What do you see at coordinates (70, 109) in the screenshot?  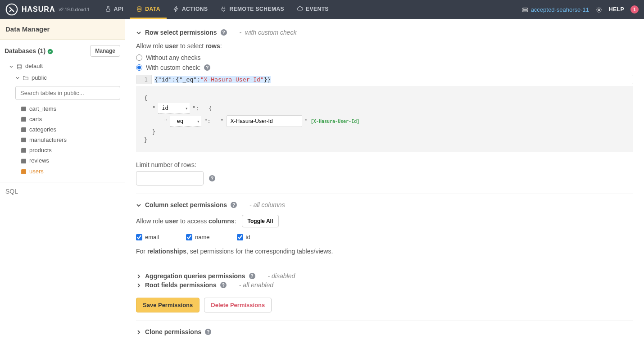 I see `table-item-cart_items: cart_items` at bounding box center [70, 109].